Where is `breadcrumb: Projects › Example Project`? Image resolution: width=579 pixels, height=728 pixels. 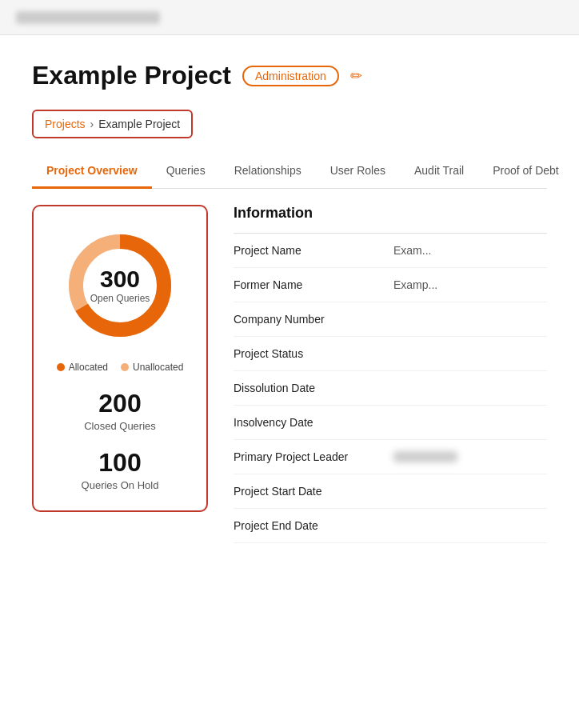 breadcrumb: Projects › Example Project is located at coordinates (112, 124).